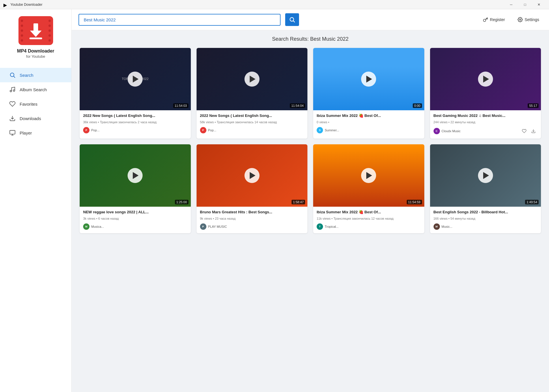 Image resolution: width=549 pixels, height=392 pixels. Describe the element at coordinates (214, 227) in the screenshot. I see `video-channel: P PLAY MUSIC` at that location.